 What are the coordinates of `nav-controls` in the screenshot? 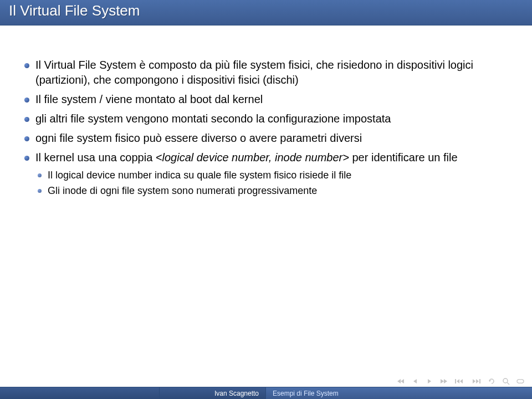 It's located at (461, 381).